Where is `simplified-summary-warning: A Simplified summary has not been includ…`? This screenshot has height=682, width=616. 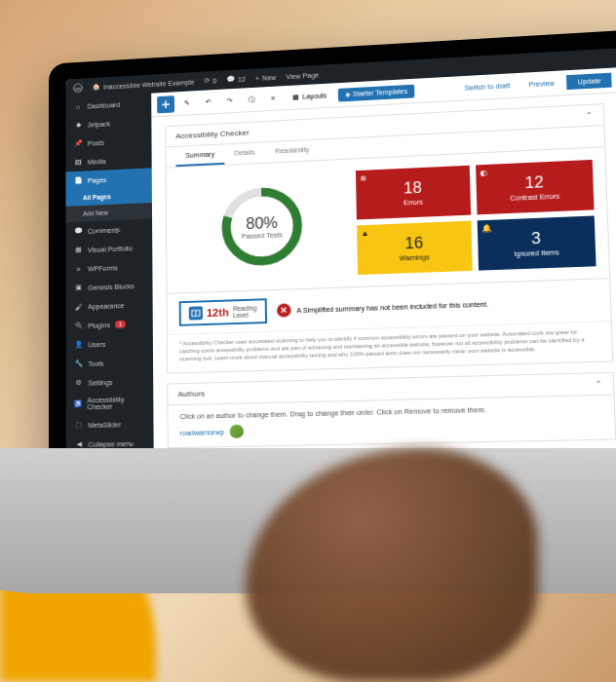 simplified-summary-warning: A Simplified summary has not been includ… is located at coordinates (392, 306).